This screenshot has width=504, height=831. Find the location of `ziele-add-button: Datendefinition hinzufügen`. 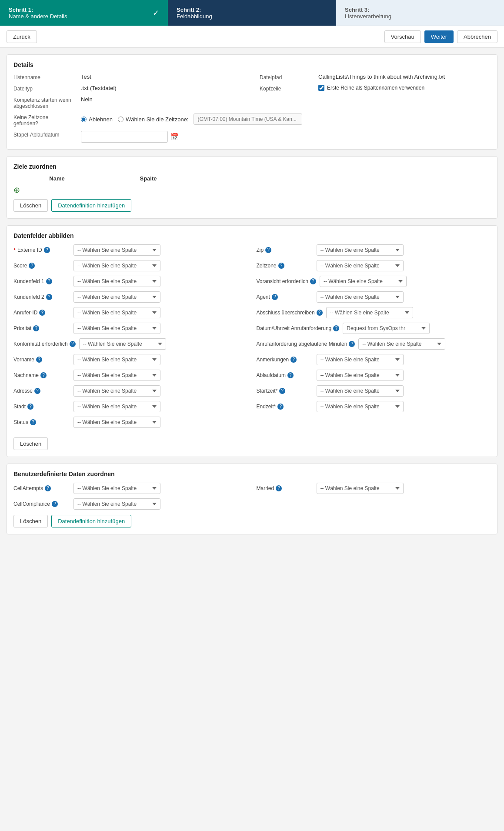

ziele-add-button: Datendefinition hinzufügen is located at coordinates (91, 205).